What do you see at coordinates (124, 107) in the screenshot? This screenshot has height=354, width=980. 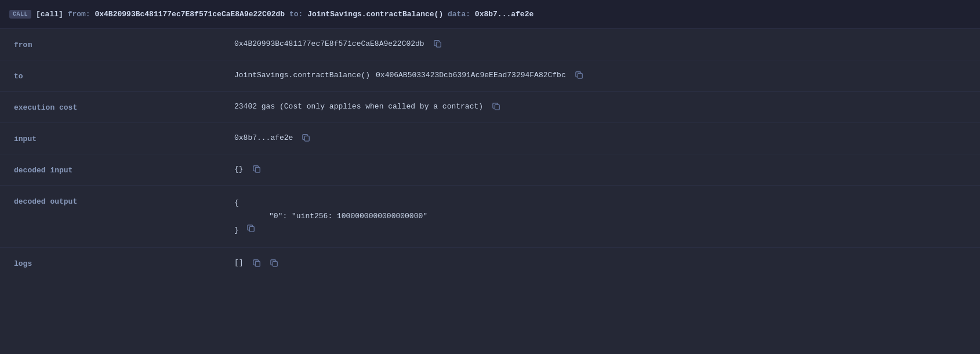 I see `execution-cost-label: execution cost` at bounding box center [124, 107].